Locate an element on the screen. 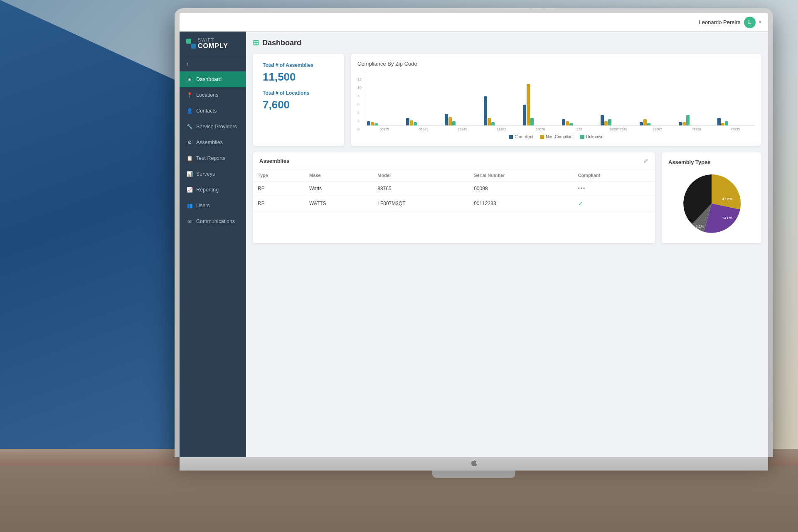 This screenshot has height=532, width=798. locations-icon: 📍 is located at coordinates (190, 95).